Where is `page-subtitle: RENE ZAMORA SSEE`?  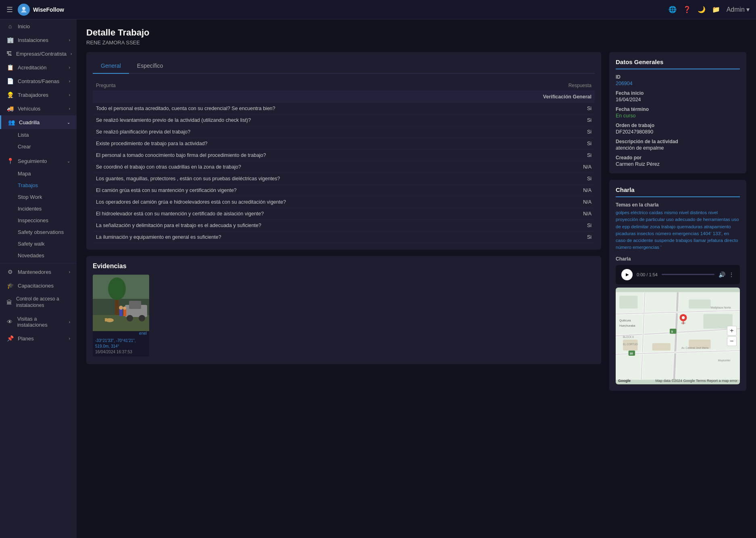 page-subtitle: RENE ZAMORA SSEE is located at coordinates (416, 43).